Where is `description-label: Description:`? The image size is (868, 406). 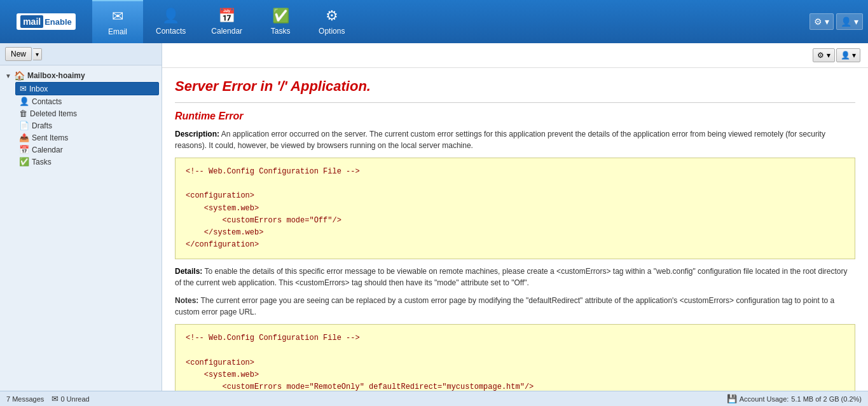 description-label: Description: is located at coordinates (197, 134).